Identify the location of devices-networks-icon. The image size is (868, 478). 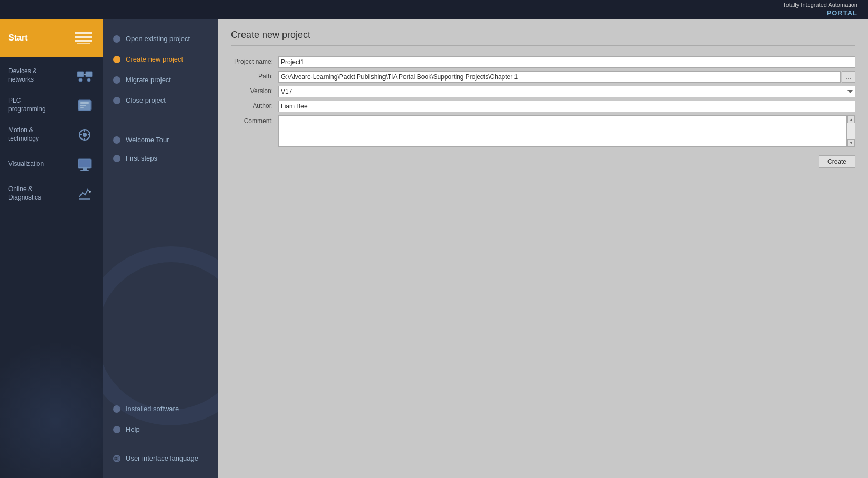
(85, 76).